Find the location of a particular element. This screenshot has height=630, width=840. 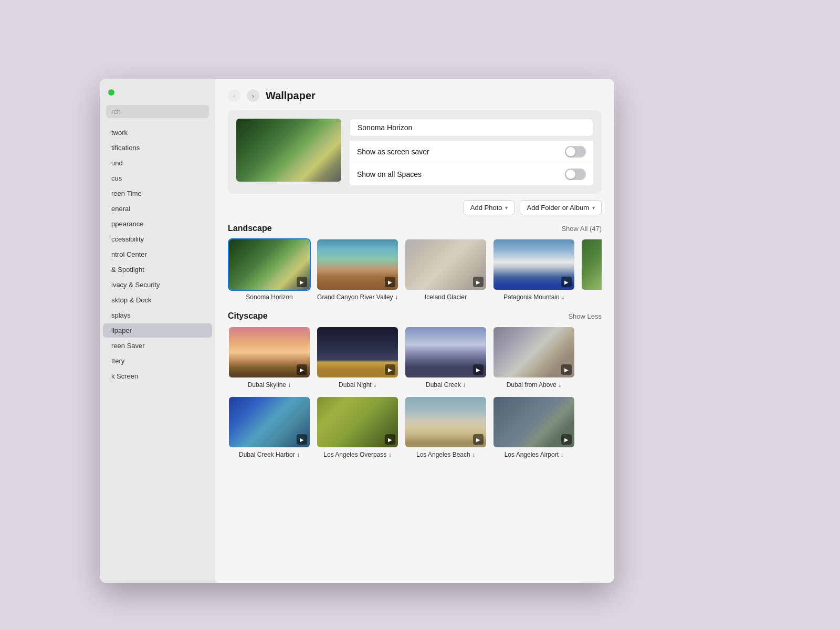

cityscape-show-all: Show Less is located at coordinates (585, 316).